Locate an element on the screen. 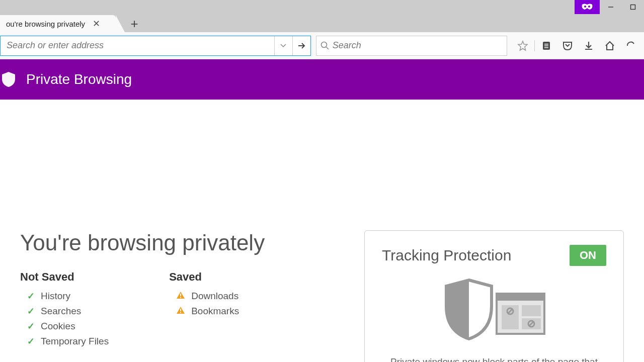 The width and height of the screenshot is (644, 362). pocket-icon is located at coordinates (568, 46).